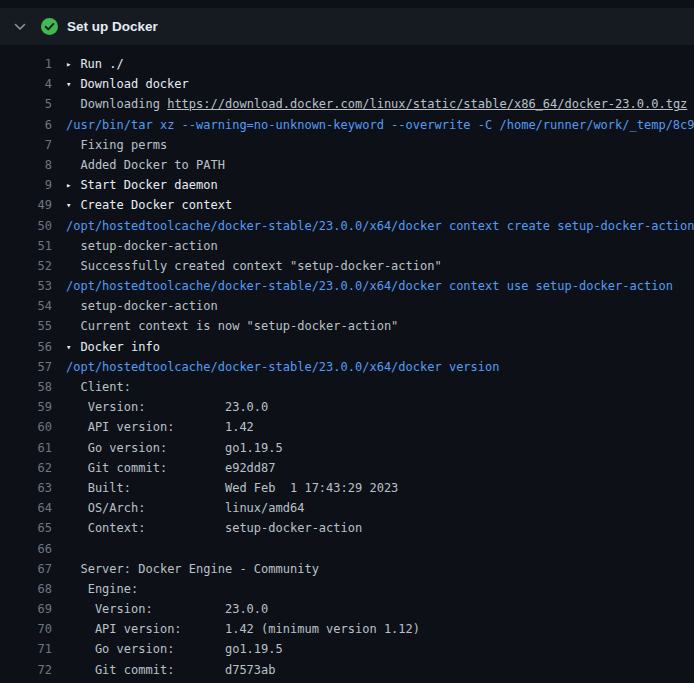 This screenshot has width=694, height=683. I want to click on line-number: 72, so click(26, 670).